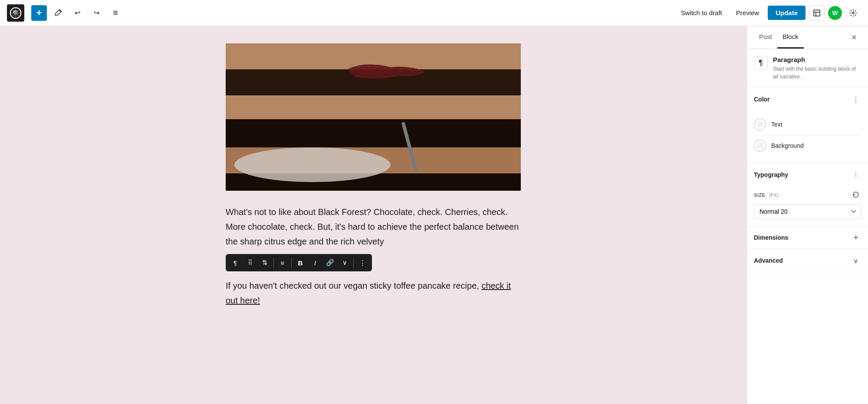  Describe the element at coordinates (807, 68) in the screenshot. I see `block-info: ¶ Paragraph Start with the basic buildin…` at that location.